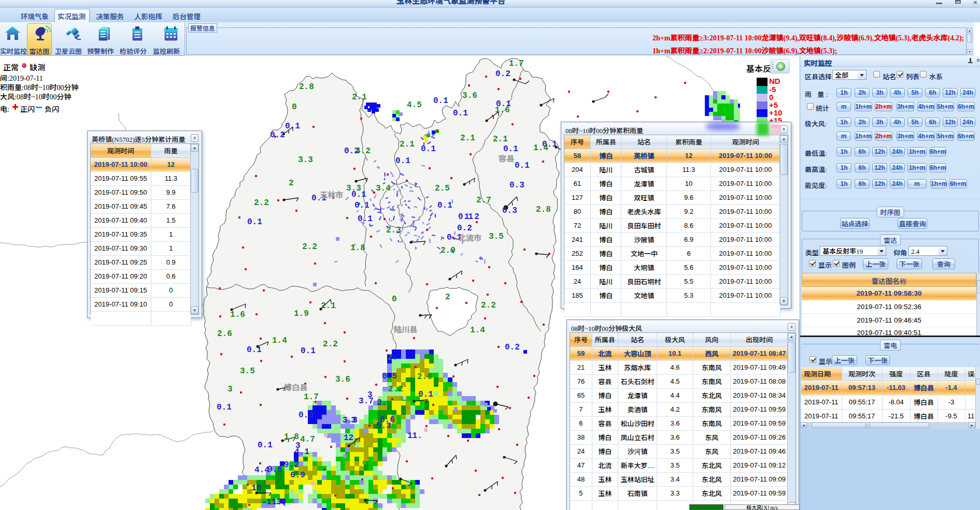 The width and height of the screenshot is (980, 510). What do you see at coordinates (415, 105) in the screenshot?
I see `svg-text: 4.5` at bounding box center [415, 105].